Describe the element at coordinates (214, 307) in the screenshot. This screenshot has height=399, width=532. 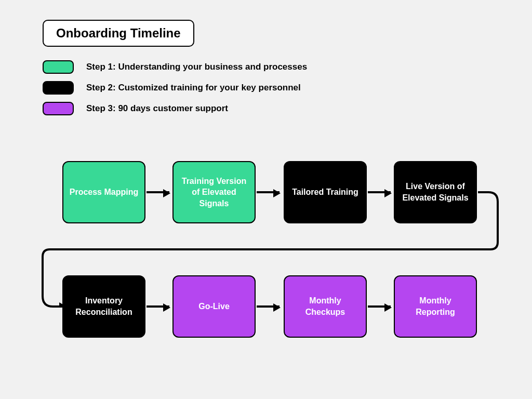
I see `flow-box-go-live: Go-Live` at that location.